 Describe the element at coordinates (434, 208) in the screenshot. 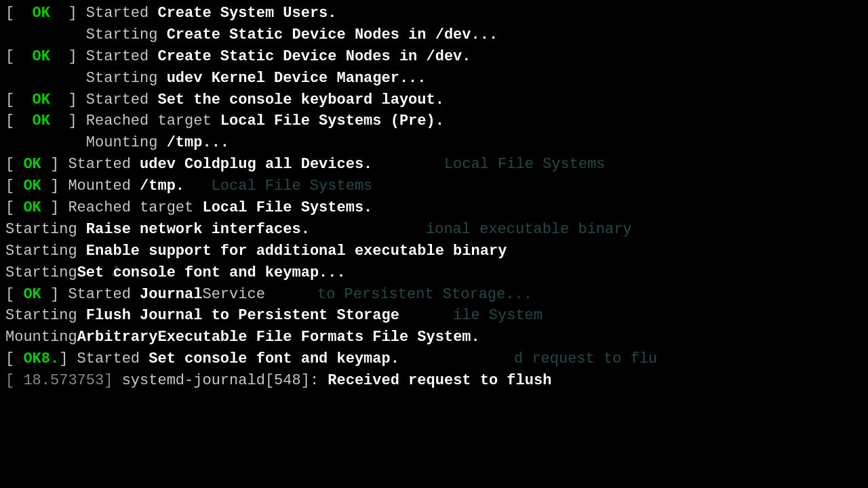

I see `log-line-10: [ OK ] Reached target Local File Systems…` at that location.